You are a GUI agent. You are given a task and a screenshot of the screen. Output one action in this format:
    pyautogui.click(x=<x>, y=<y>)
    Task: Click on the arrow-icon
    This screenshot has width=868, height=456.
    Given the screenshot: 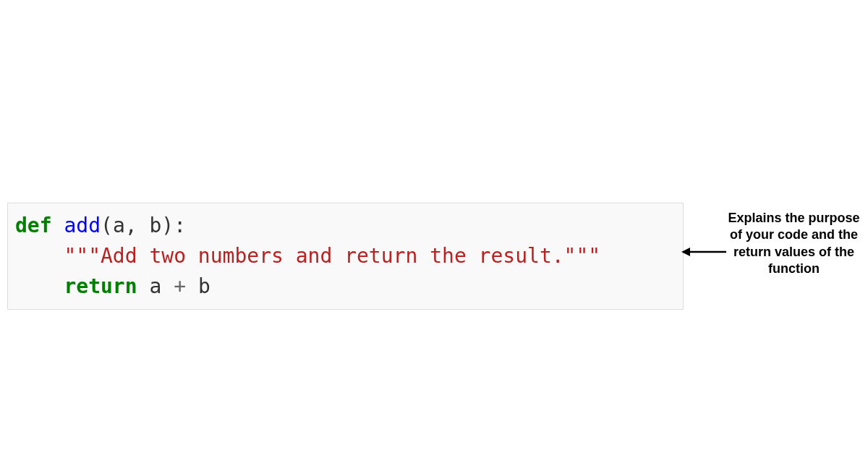 What is the action you would take?
    pyautogui.click(x=704, y=252)
    